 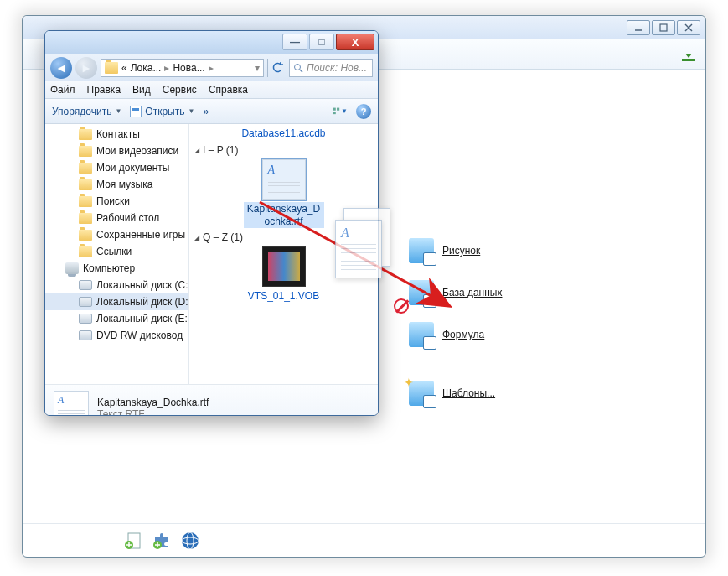 What do you see at coordinates (447, 335) in the screenshot?
I see `launch-item-formula: Формула` at bounding box center [447, 335].